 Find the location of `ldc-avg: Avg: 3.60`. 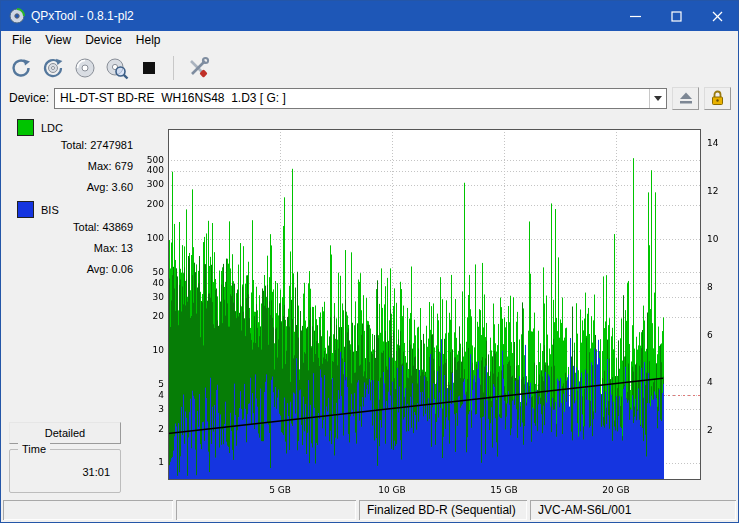

ldc-avg: Avg: 3.60 is located at coordinates (71, 187).